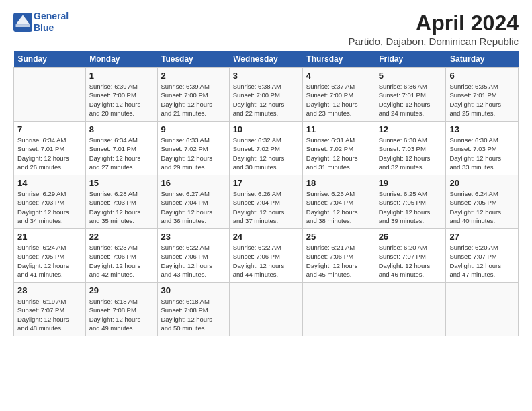  I want to click on calendar-cell: 8Sunrise: 6:34 AM Sunset: 7:01 PM Daylig…, so click(121, 148).